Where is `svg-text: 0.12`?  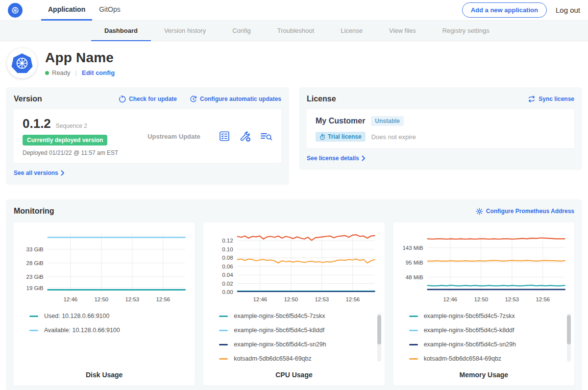
svg-text: 0.12 is located at coordinates (228, 241).